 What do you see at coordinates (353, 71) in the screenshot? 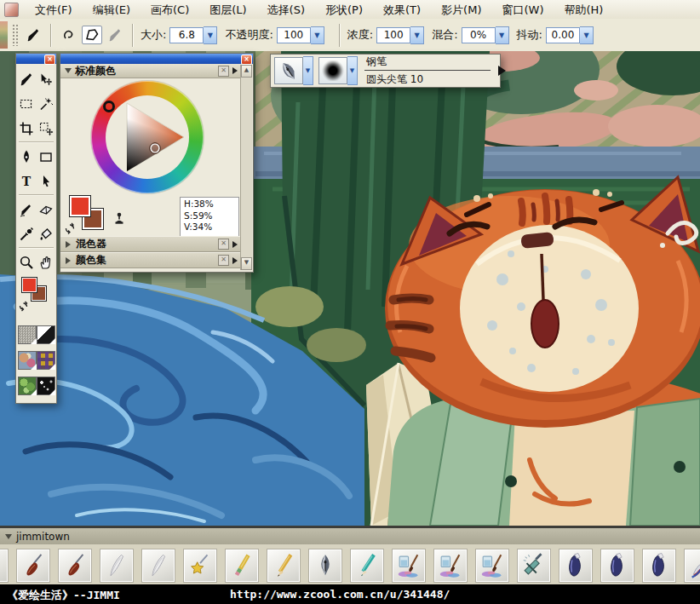
I see `brush-variant-dropdown-icon: ▼` at bounding box center [353, 71].